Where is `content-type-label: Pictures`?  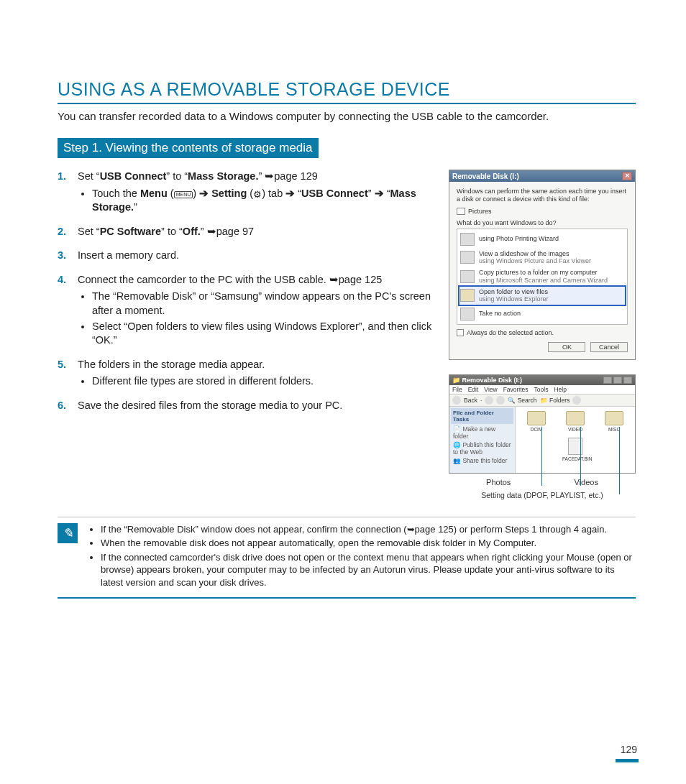 content-type-label: Pictures is located at coordinates (480, 211).